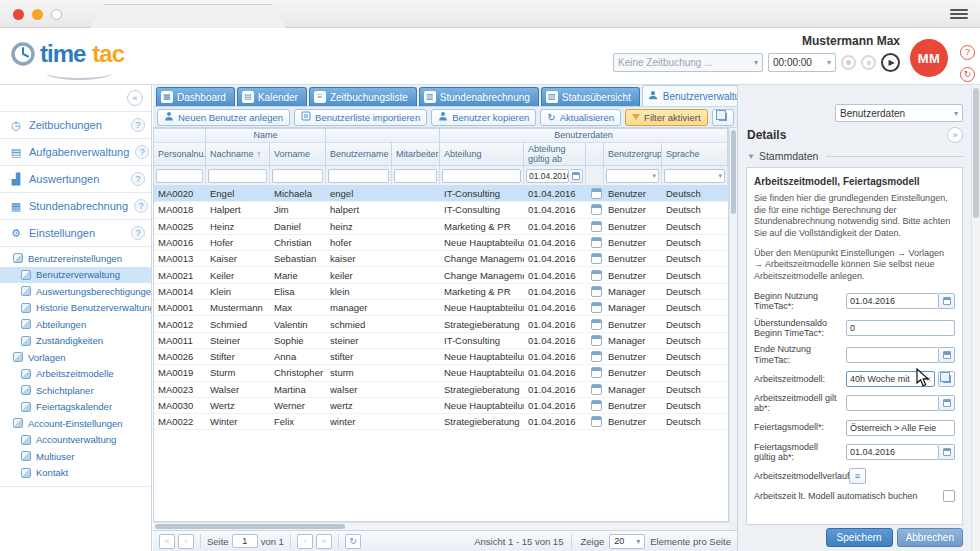  Describe the element at coordinates (441, 210) in the screenshot. I see `table-row: MA0018HalpertJimhalpertIT-Consulting01.0…` at that location.